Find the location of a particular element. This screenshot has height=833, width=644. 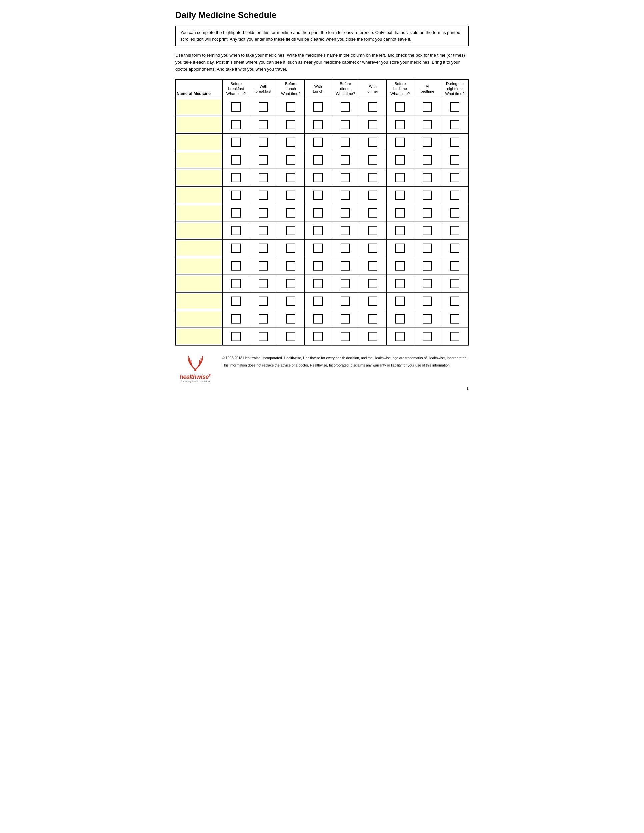

checkbox-before_lunch-row4 is located at coordinates (291, 178).